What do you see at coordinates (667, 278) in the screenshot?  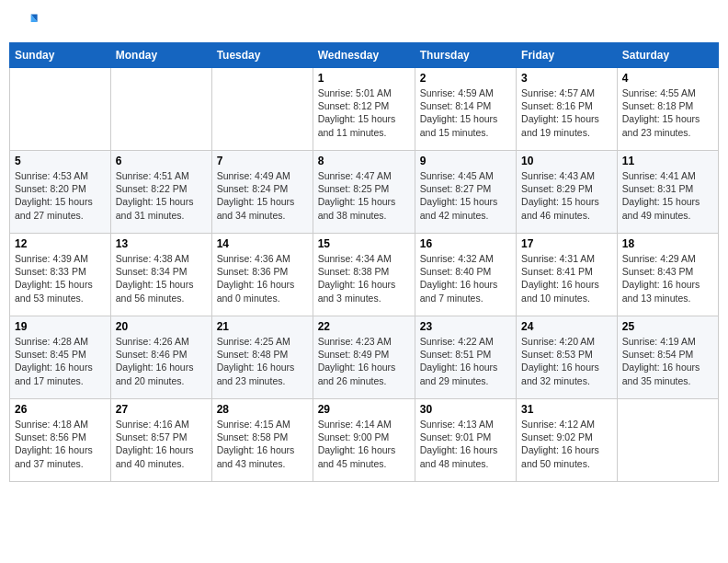 I see `day-info: Sunrise: 4:29 AMSunset: 8:43 PMDaylight:…` at bounding box center [667, 278].